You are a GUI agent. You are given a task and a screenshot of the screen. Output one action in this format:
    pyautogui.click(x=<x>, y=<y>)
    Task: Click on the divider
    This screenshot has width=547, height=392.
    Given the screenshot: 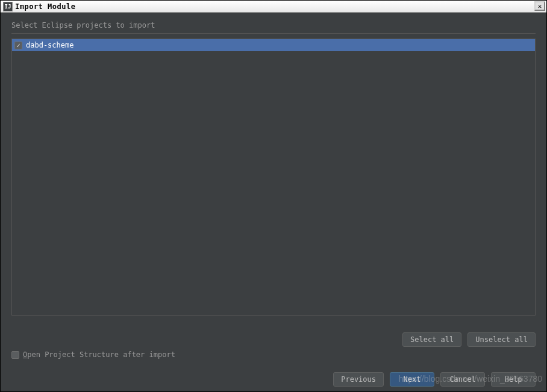 What is the action you would take?
    pyautogui.click(x=274, y=34)
    